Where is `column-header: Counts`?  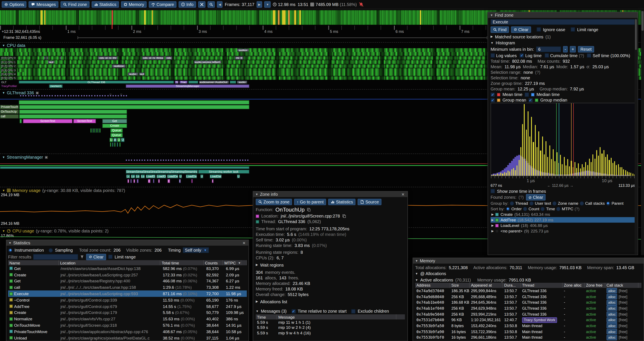
column-header: Counts is located at coordinates (213, 263).